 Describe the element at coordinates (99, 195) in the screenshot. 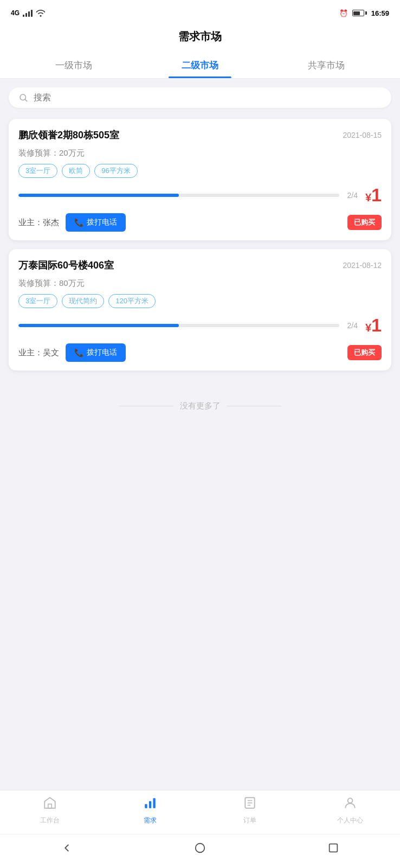

I see `card1-progress-fill` at that location.